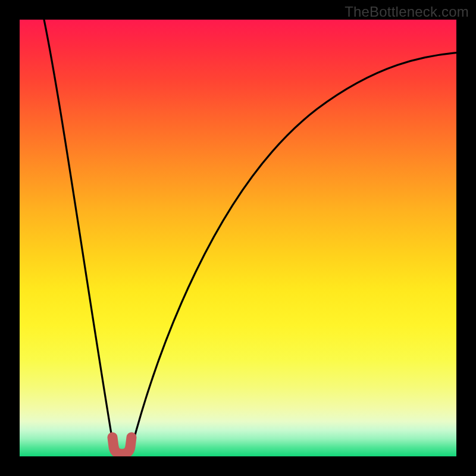  What do you see at coordinates (79, 234) in the screenshot?
I see `curve-left-branch` at bounding box center [79, 234].